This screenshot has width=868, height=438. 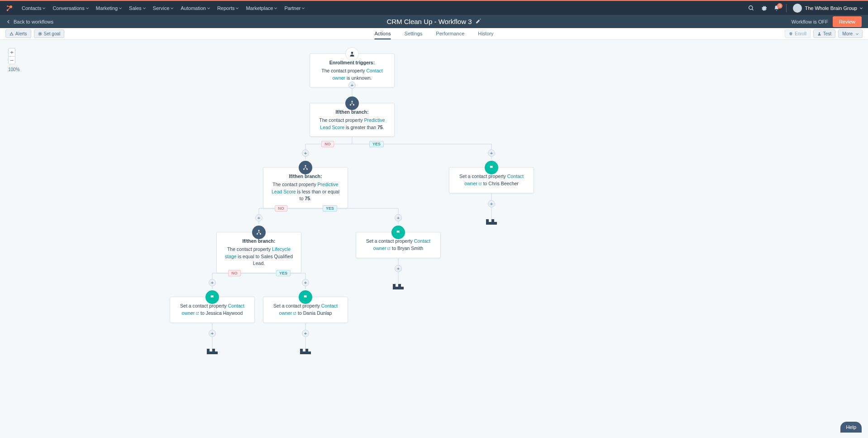 What do you see at coordinates (751, 8) in the screenshot?
I see `search-icon` at bounding box center [751, 8].